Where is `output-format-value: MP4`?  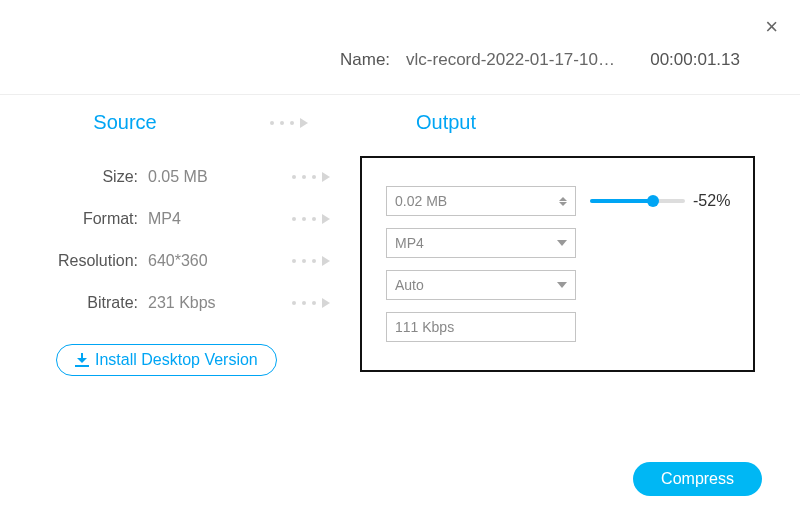 output-format-value: MP4 is located at coordinates (410, 243).